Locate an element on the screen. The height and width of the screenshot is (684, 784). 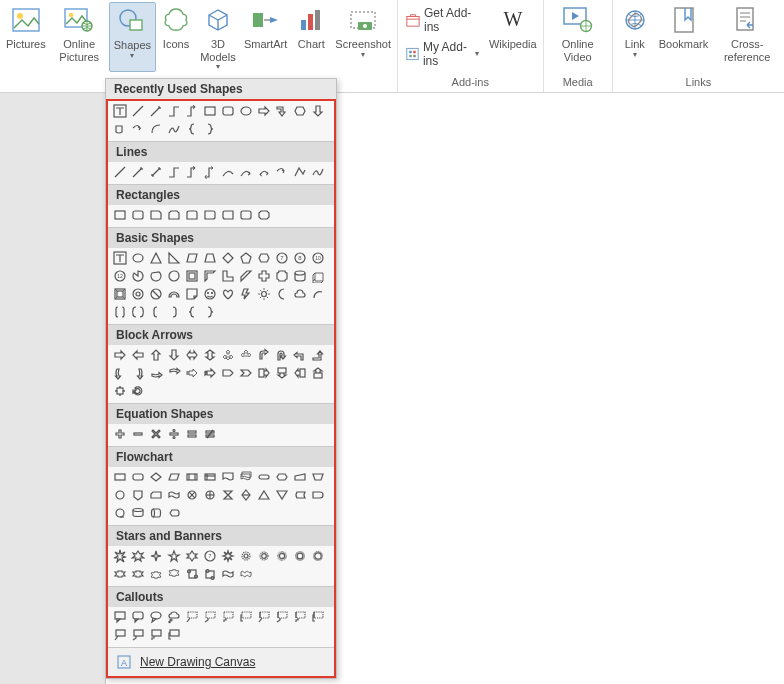
shape-fc-decision is located at coordinates (156, 477).